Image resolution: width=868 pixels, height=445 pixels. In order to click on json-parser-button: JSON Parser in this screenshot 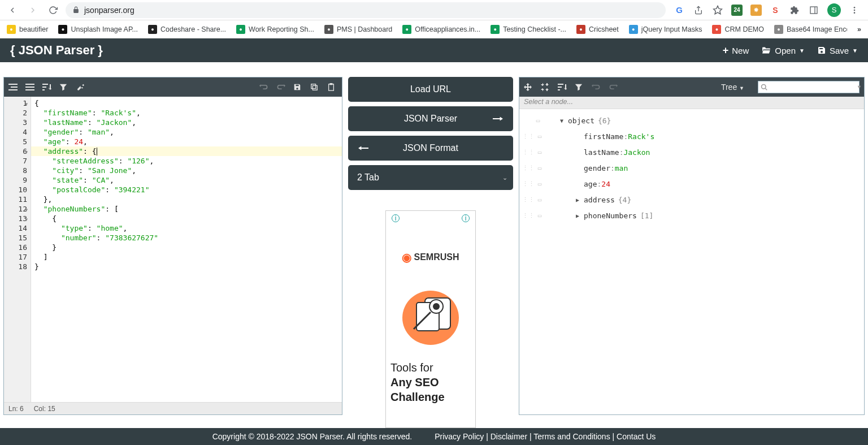, I will do `click(431, 119)`.